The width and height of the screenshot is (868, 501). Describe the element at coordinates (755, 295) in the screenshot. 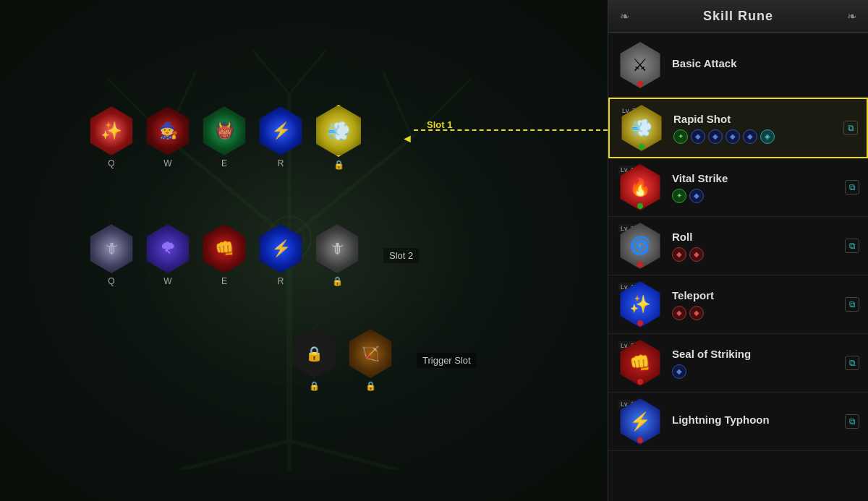

I see `teleport-name: Teleport` at that location.